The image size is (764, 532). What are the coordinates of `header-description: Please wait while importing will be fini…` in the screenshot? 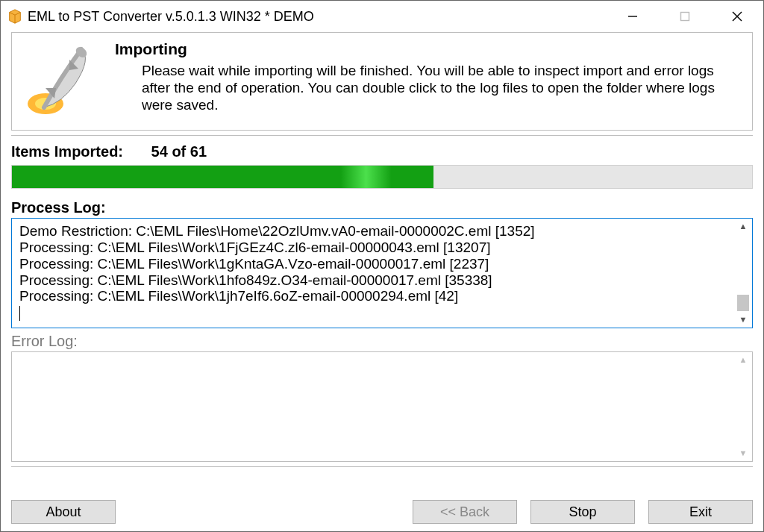 It's located at (430, 88).